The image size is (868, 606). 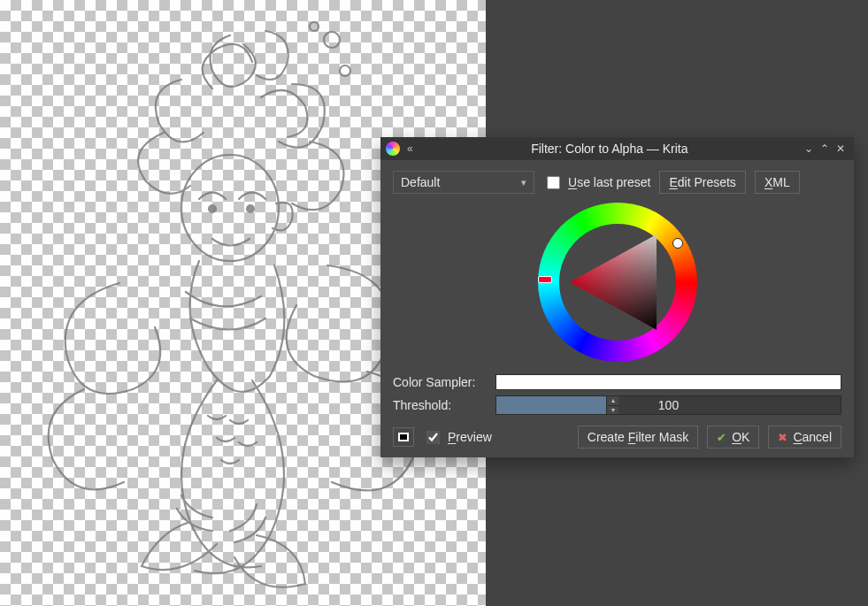 What do you see at coordinates (777, 182) in the screenshot?
I see `xml-button: XML` at bounding box center [777, 182].